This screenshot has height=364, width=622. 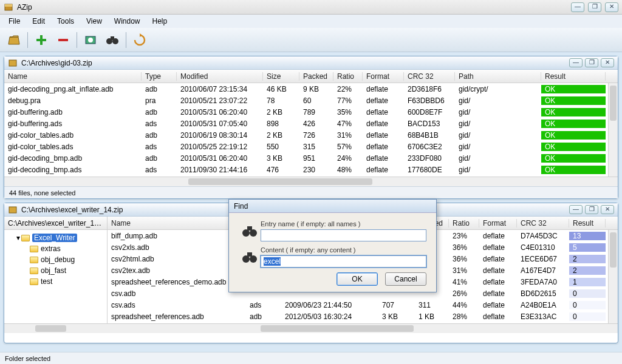 I want to click on tree-header: C:\Archives\excel_writer_1…, so click(x=56, y=223).